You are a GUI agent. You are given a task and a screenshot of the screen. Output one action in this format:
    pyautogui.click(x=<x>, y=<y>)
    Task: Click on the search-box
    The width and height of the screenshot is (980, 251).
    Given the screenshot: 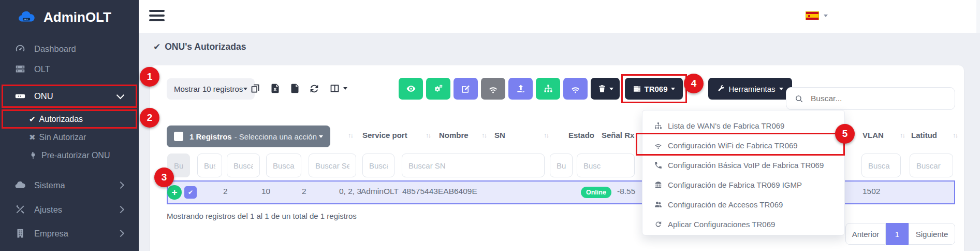 What is the action you would take?
    pyautogui.click(x=871, y=99)
    